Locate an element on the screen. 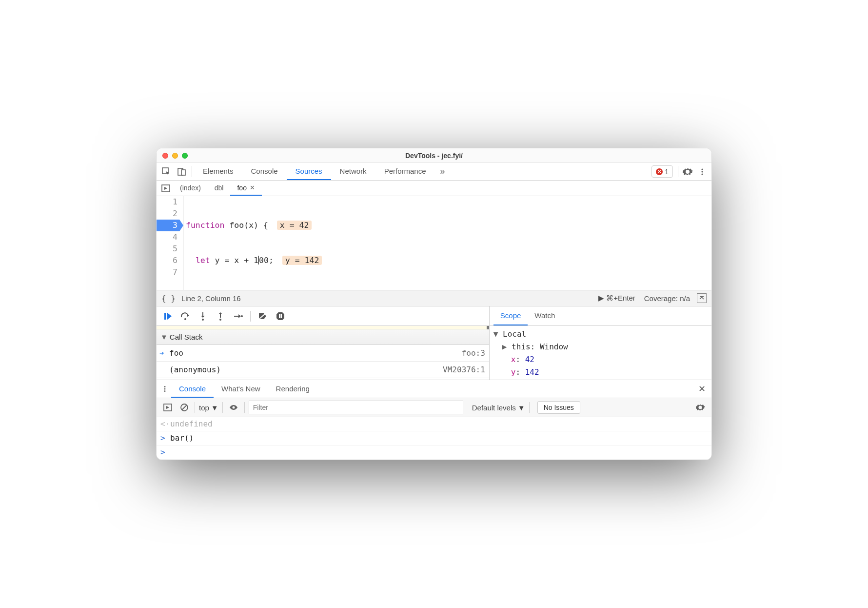 The height and width of the screenshot is (608, 868). tab-console: Console is located at coordinates (264, 172).